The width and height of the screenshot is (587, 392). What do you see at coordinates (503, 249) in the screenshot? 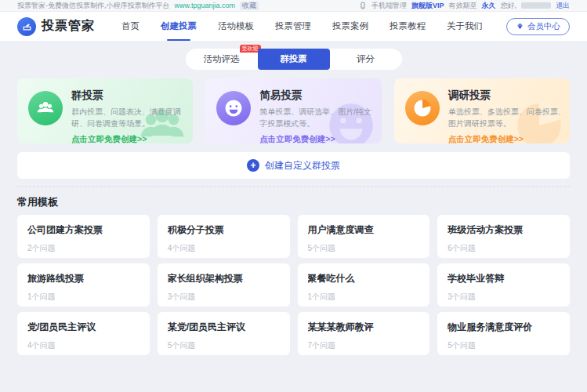
I see `template-question-count: 6个问题` at bounding box center [503, 249].